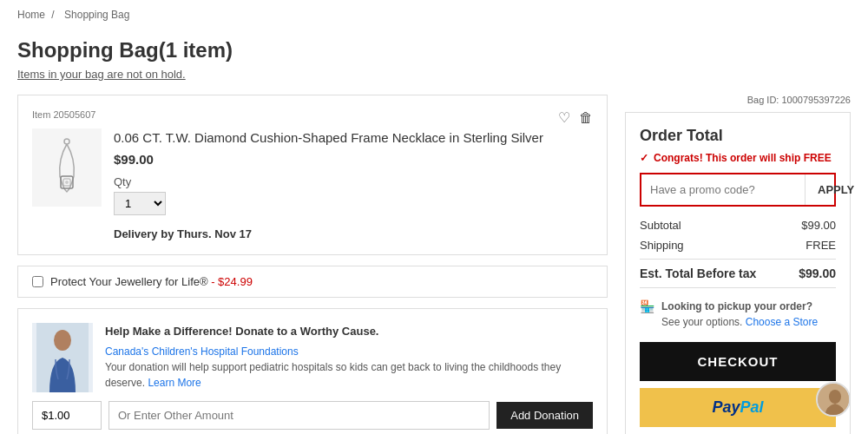 This screenshot has height=434, width=868. I want to click on pickup-box: 🏪 Looking to pickup your order? See your…, so click(738, 309).